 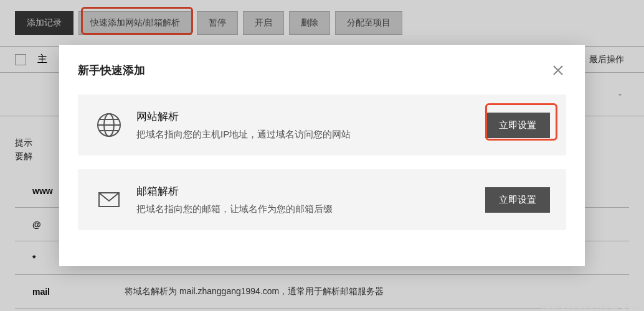 I want to click on globe-icon, so click(x=109, y=125).